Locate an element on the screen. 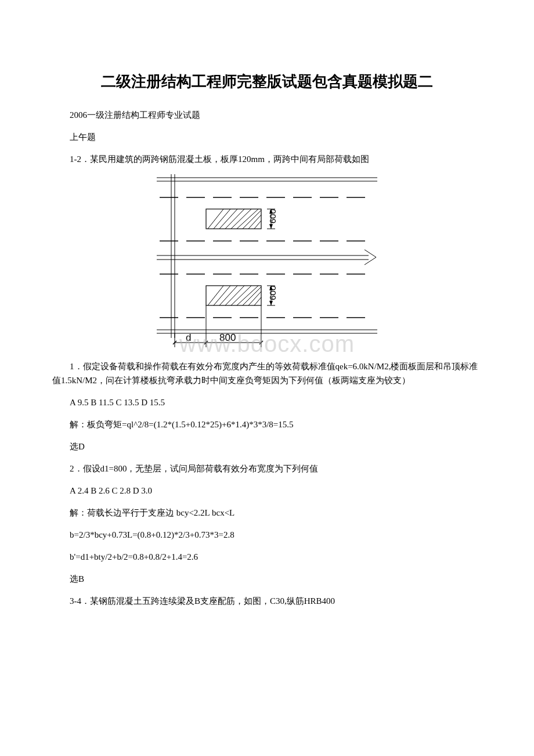 The width and height of the screenshot is (534, 756). page-title: 二级注册结构工程师完整版试题包含真题模拟题二 is located at coordinates (267, 82).